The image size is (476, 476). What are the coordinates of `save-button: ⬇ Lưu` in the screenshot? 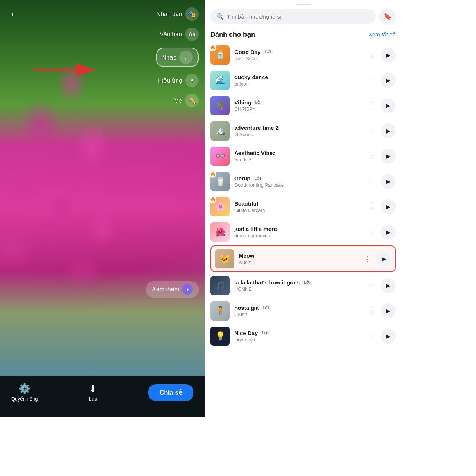 It's located at (93, 392).